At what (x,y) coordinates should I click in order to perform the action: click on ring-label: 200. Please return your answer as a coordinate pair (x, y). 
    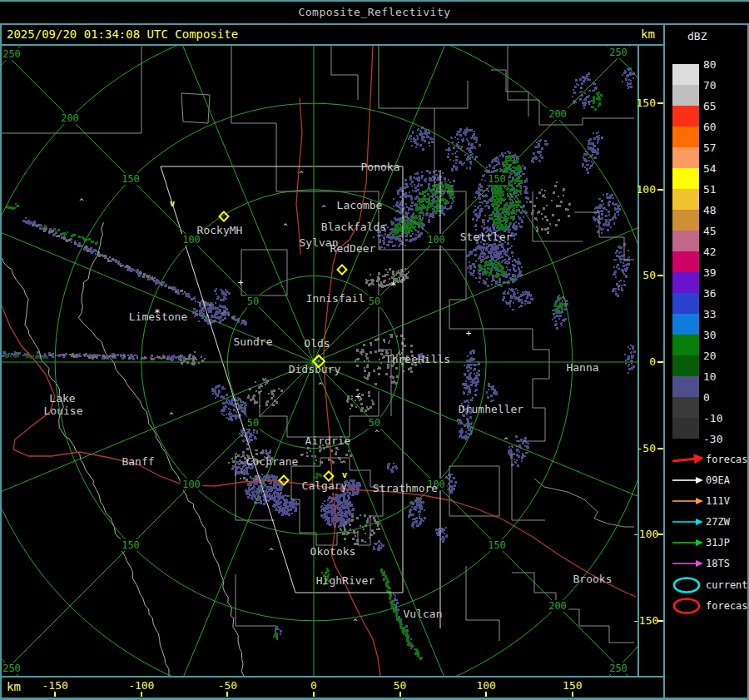
    Looking at the image, I should click on (558, 606).